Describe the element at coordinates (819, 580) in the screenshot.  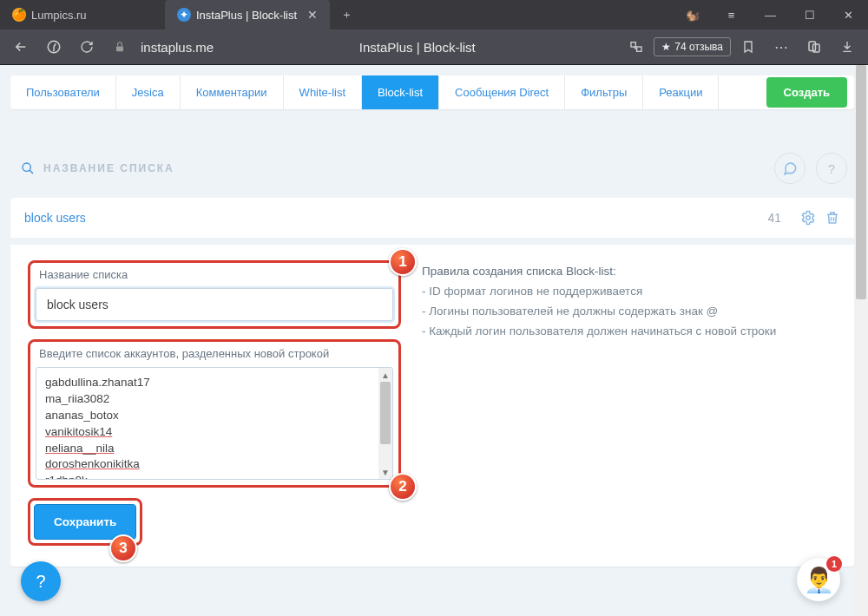
I see `chat-fab: 👨‍💼 1` at that location.